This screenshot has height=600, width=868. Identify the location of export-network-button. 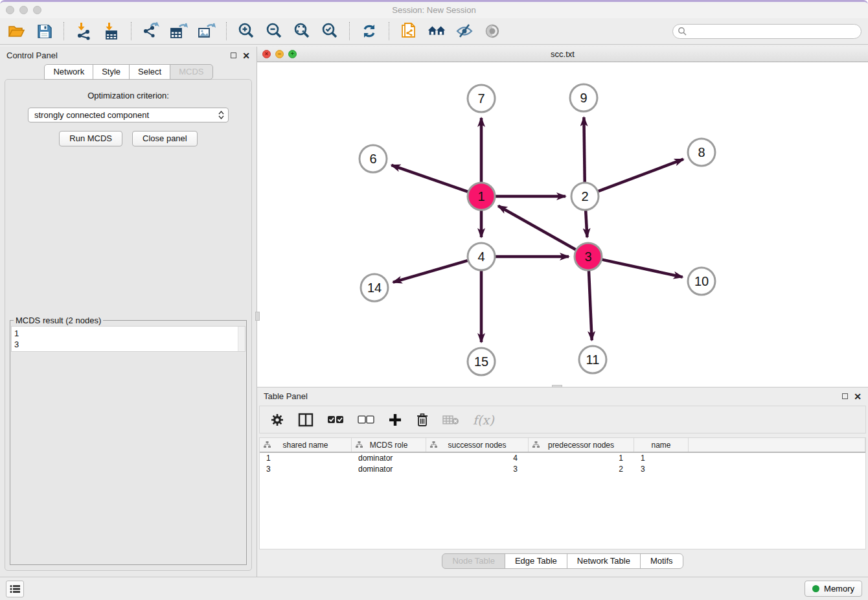
(151, 31).